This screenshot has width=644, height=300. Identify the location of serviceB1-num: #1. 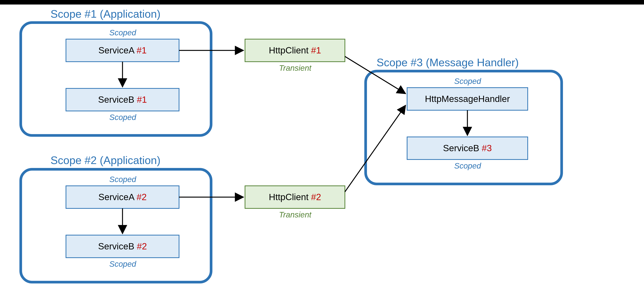
(142, 100).